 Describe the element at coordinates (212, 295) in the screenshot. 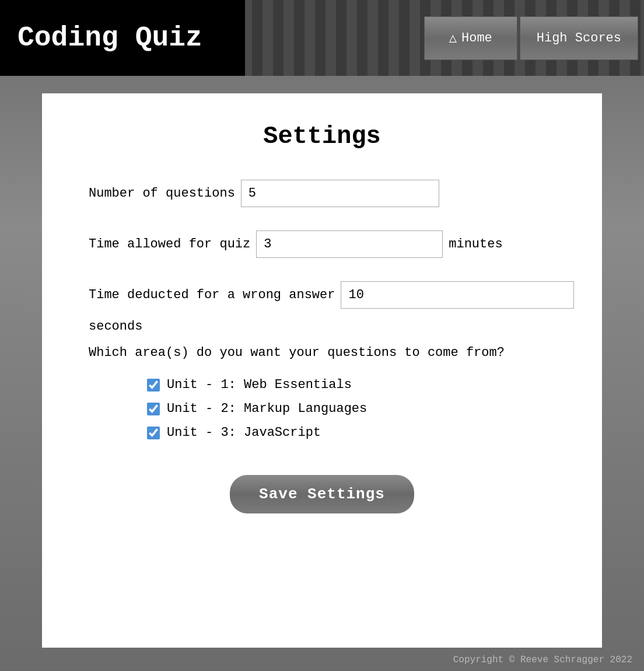

I see `time-deducted-label: Time deducted for a wrong answer` at that location.